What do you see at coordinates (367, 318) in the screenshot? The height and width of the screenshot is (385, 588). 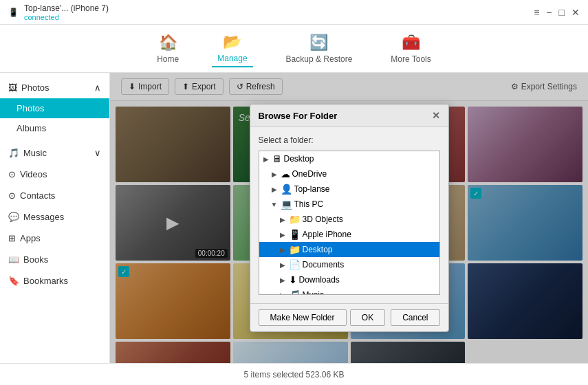 I see `ok-button: OK` at bounding box center [367, 318].